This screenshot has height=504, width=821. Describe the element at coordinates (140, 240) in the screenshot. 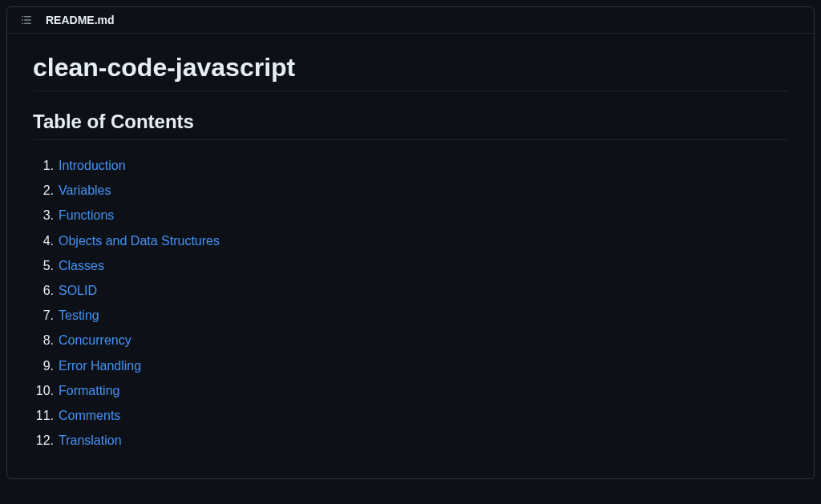

I see `toc-link-objects: Objects and Data Structures` at that location.